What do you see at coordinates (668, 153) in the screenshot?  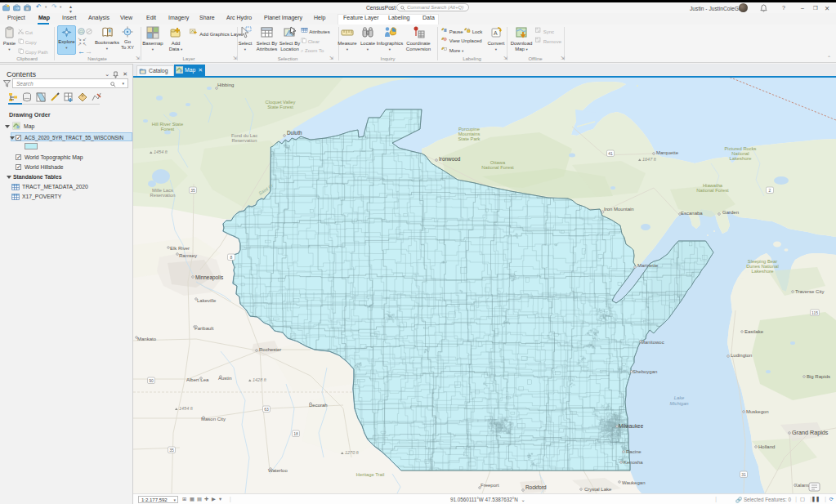 I see `svg-text: Marquette` at bounding box center [668, 153].